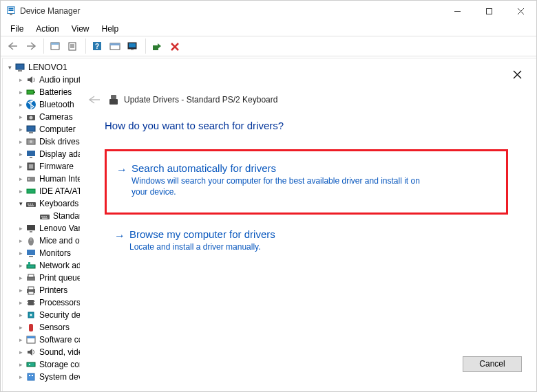 The image size is (537, 392). Describe the element at coordinates (268, 29) in the screenshot. I see `menu-bar: File Action View Help` at that location.